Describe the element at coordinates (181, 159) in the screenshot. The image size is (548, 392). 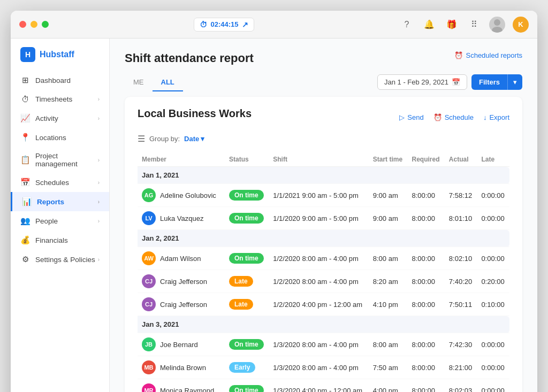
I see `col-header-member: Member` at that location.